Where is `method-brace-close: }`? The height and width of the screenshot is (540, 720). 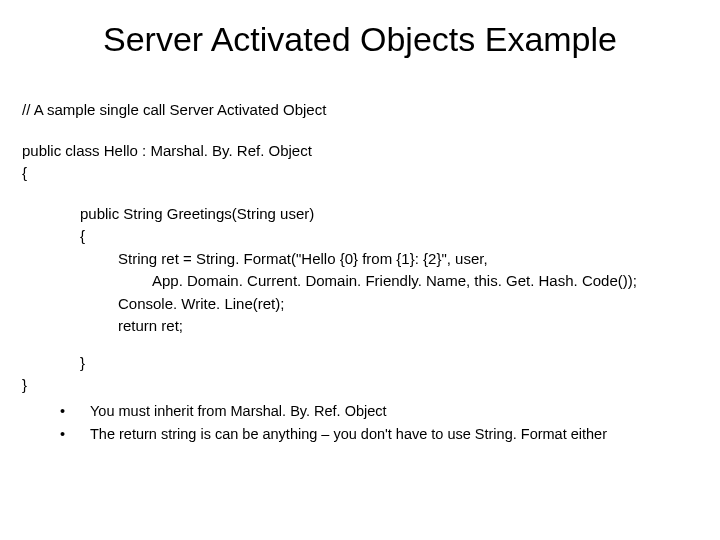
method-brace-close: } is located at coordinates (360, 364).